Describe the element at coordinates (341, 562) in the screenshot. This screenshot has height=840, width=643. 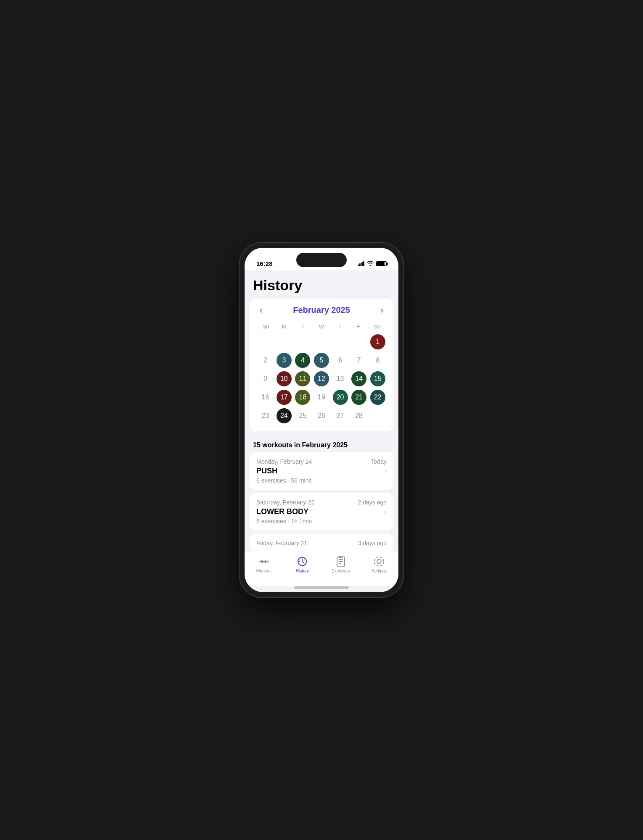
I see `exercises-icon` at that location.